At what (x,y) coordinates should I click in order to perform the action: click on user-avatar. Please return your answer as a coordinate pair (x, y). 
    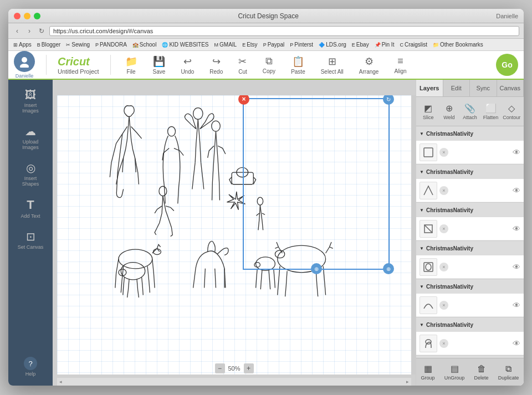
    Looking at the image, I should click on (24, 61).